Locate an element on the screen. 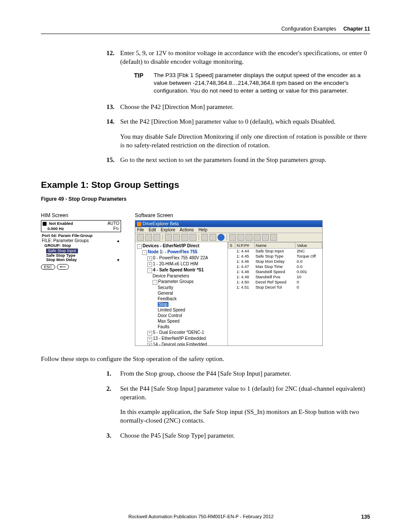 This screenshot has height=532, width=411. parameter-grid: S N:P.P# Name Value 1: 4.44Safe Stop Inp… is located at coordinates (275, 294).